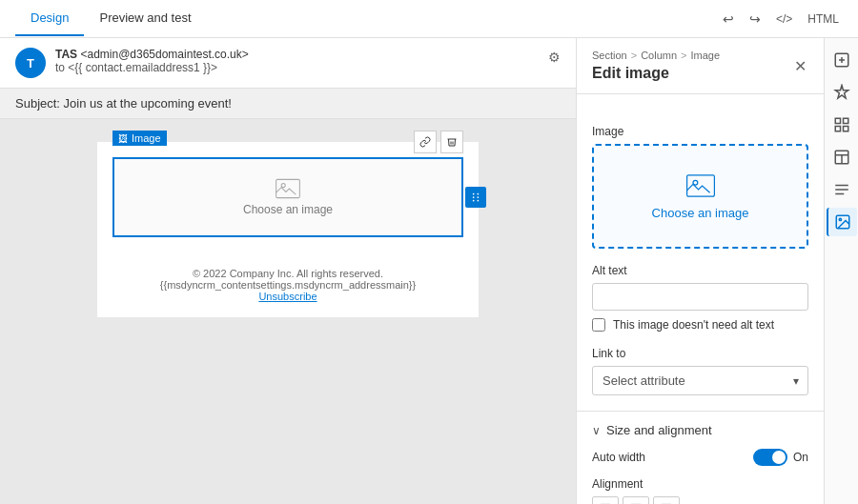 Image resolution: width=858 pixels, height=504 pixels. Describe the element at coordinates (123, 139) in the screenshot. I see `image-icon-small: 🖼` at that location.